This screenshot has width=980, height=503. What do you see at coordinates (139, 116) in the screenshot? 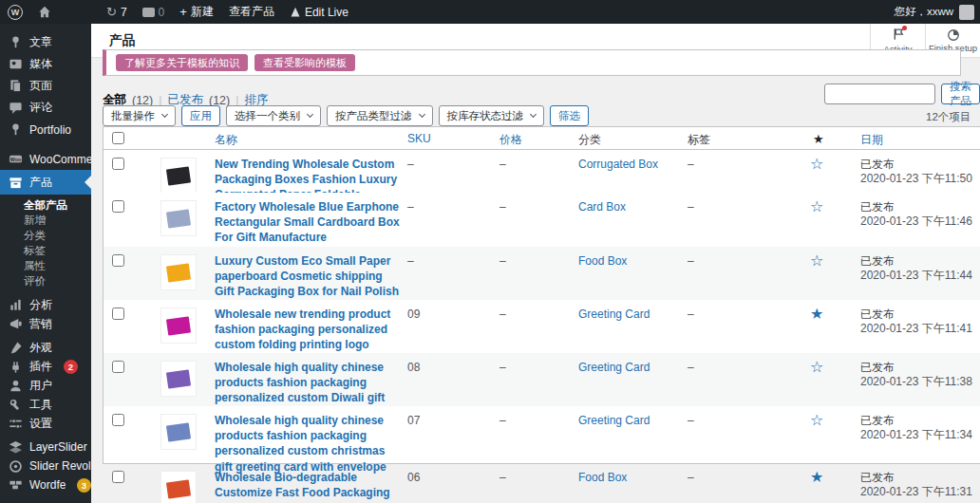
I see `bulk-actions-select: 批量操作` at bounding box center [139, 116].